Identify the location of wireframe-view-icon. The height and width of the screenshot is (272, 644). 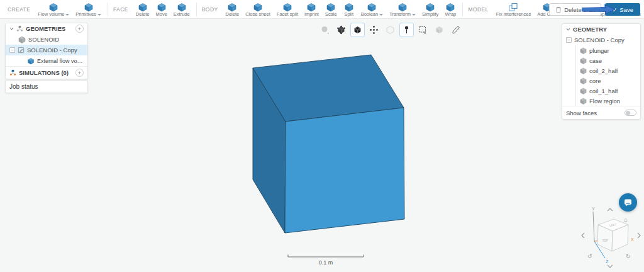
(390, 30).